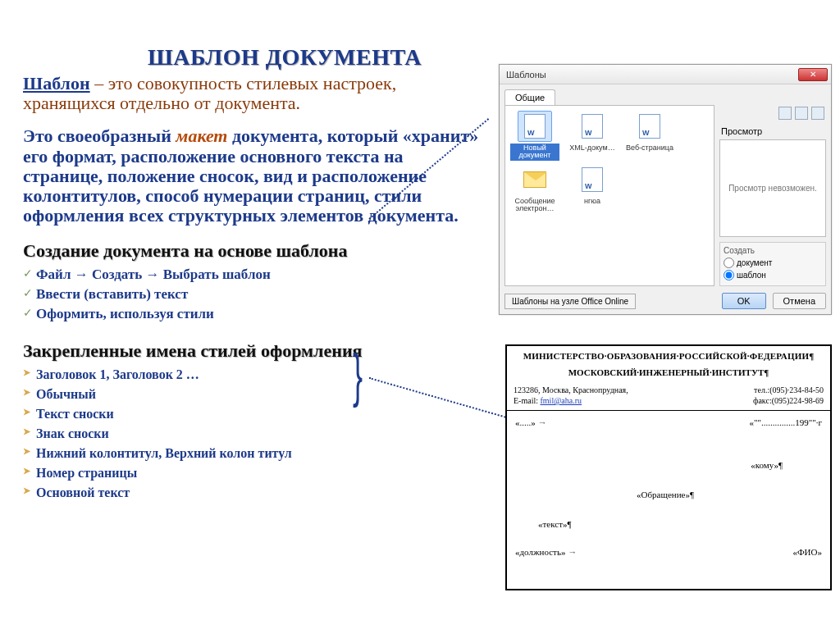 The height and width of the screenshot is (629, 840). Describe the element at coordinates (532, 422) in the screenshot. I see `placeholder-number: «.....»` at that location.